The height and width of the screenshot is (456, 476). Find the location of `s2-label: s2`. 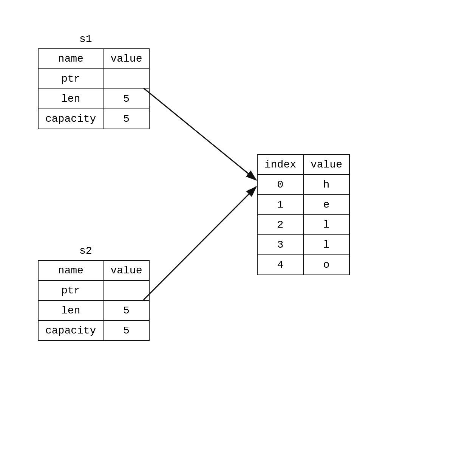

s2-label: s2 is located at coordinates (86, 251).